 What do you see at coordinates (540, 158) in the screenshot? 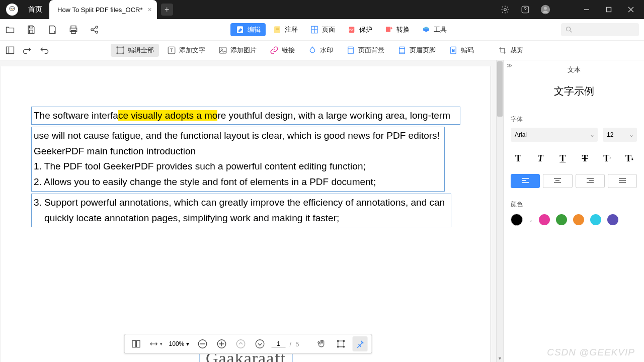
I see `italic-button: T` at bounding box center [540, 158].